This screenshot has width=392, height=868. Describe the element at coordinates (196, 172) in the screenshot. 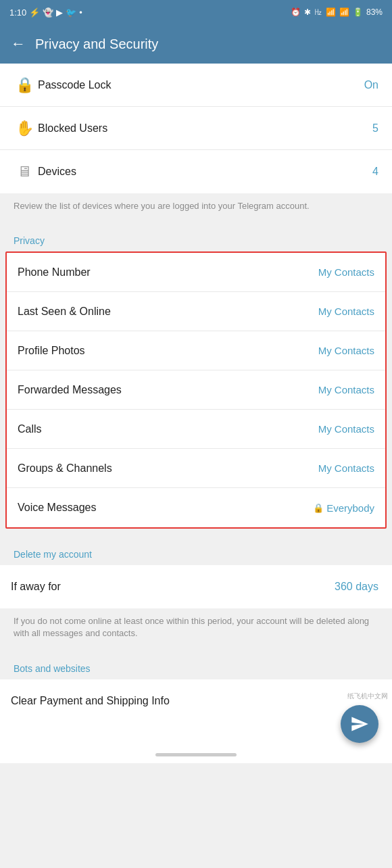

I see `devices-item: 🖥 Devices 4` at that location.